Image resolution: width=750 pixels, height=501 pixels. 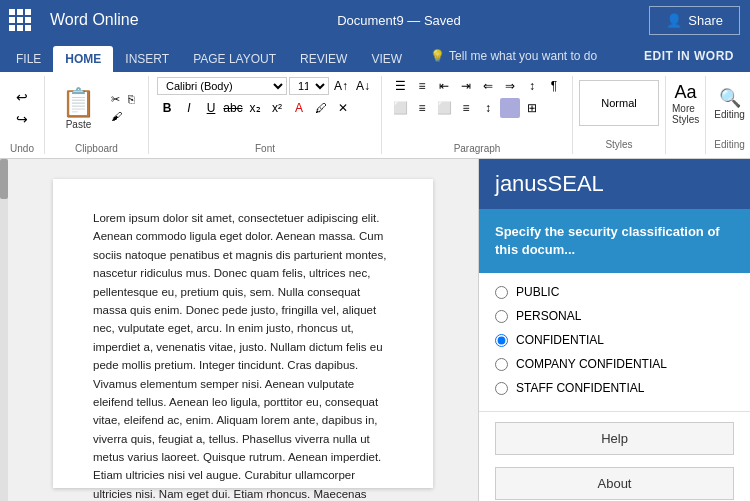 I want to click on option-confidential: CONFIDENTIAL, so click(x=614, y=340).